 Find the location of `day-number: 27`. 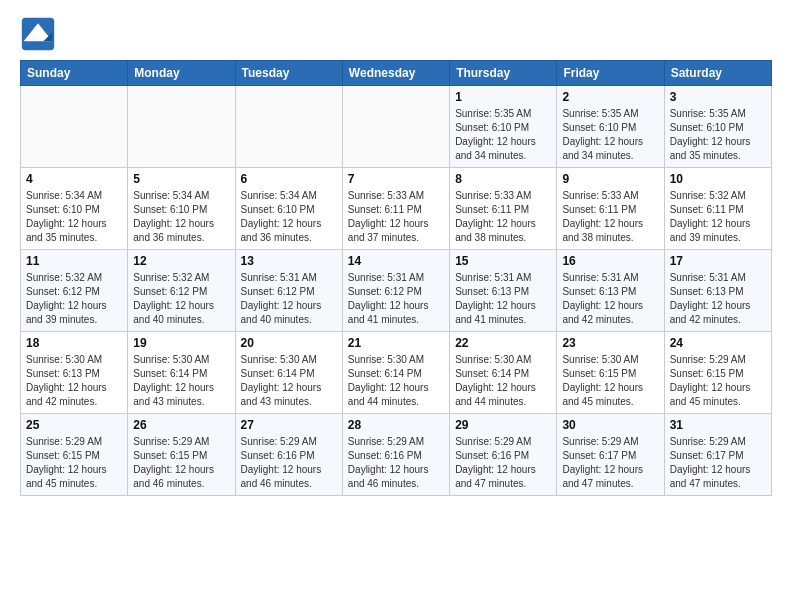

day-number: 27 is located at coordinates (289, 425).